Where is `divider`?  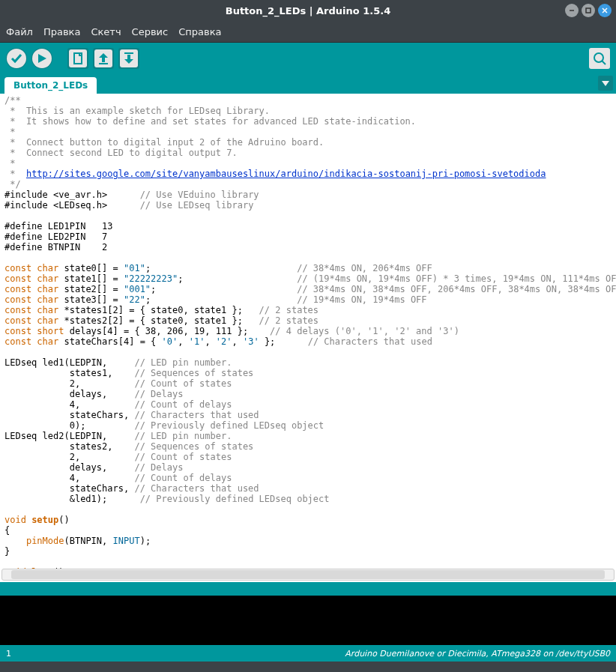 divider is located at coordinates (308, 589).